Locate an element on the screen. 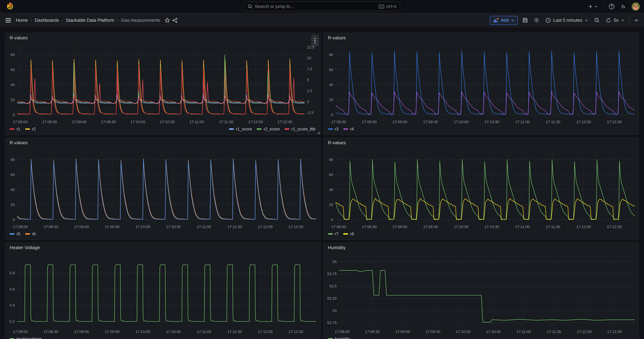 The height and width of the screenshot is (339, 644). news-button is located at coordinates (624, 6).